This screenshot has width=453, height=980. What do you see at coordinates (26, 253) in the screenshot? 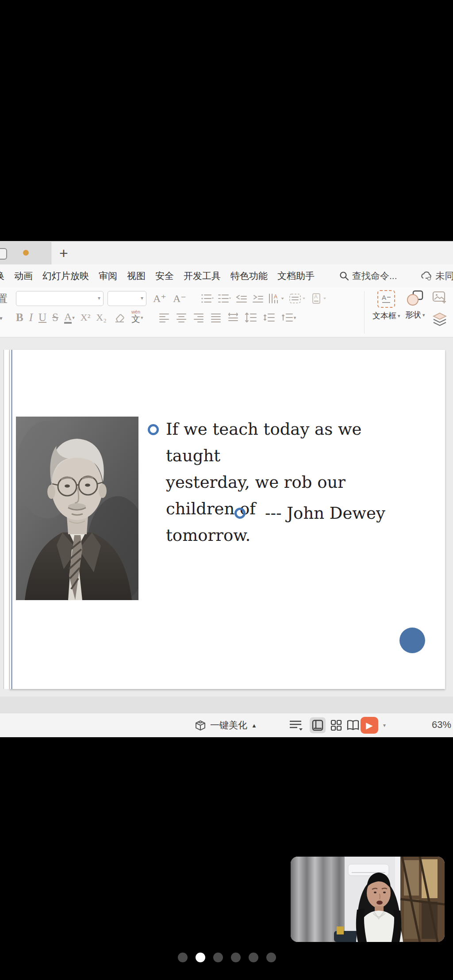
I see `unsaved-indicator-dot` at bounding box center [26, 253].